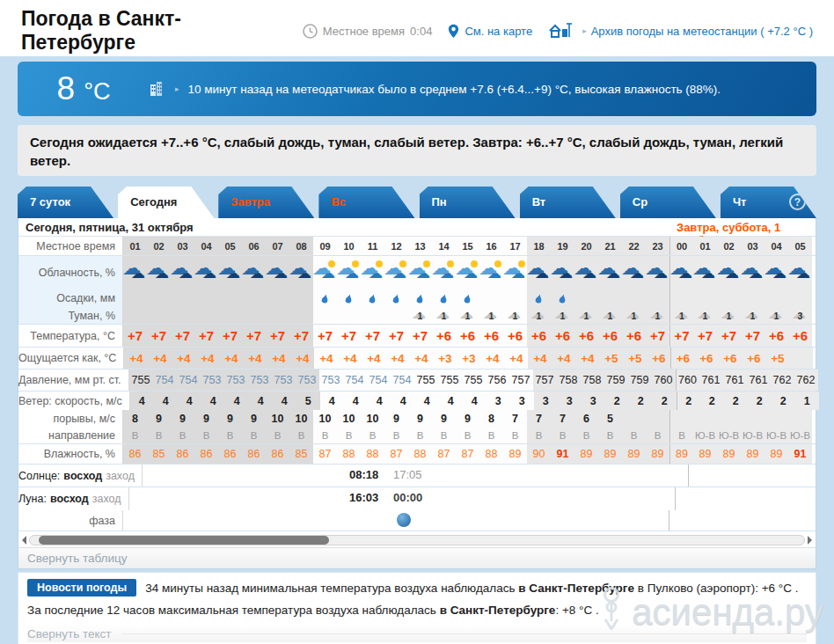  Describe the element at coordinates (658, 246) in the screenshot. I see `data-cell: 23` at that location.